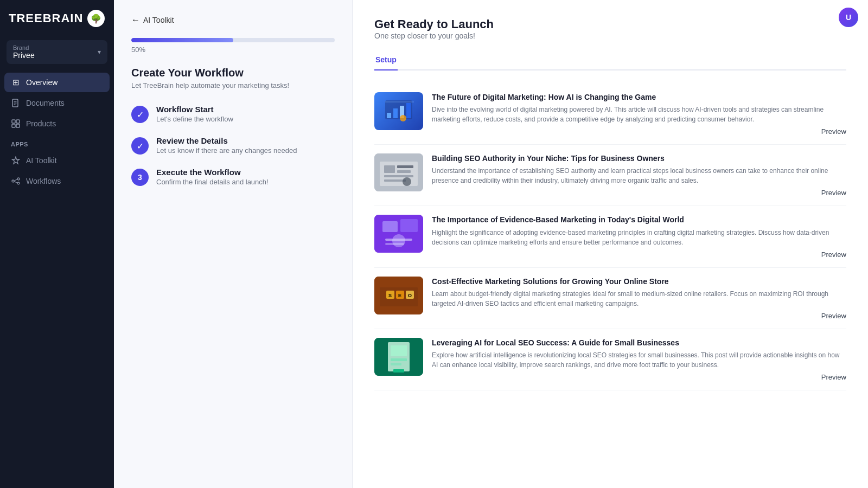 Image resolution: width=868 pixels, height=488 pixels. I want to click on apps-section-label: APPS, so click(57, 143).